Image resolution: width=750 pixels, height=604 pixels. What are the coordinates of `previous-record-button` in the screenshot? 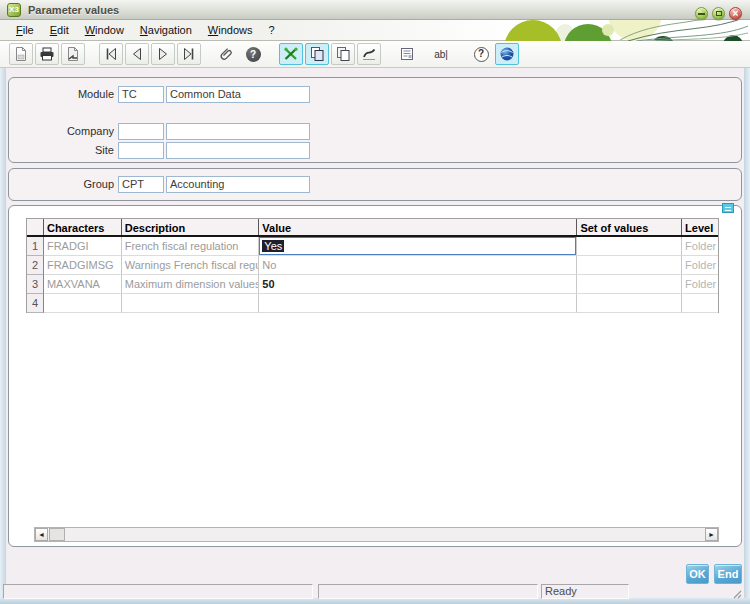 It's located at (137, 54).